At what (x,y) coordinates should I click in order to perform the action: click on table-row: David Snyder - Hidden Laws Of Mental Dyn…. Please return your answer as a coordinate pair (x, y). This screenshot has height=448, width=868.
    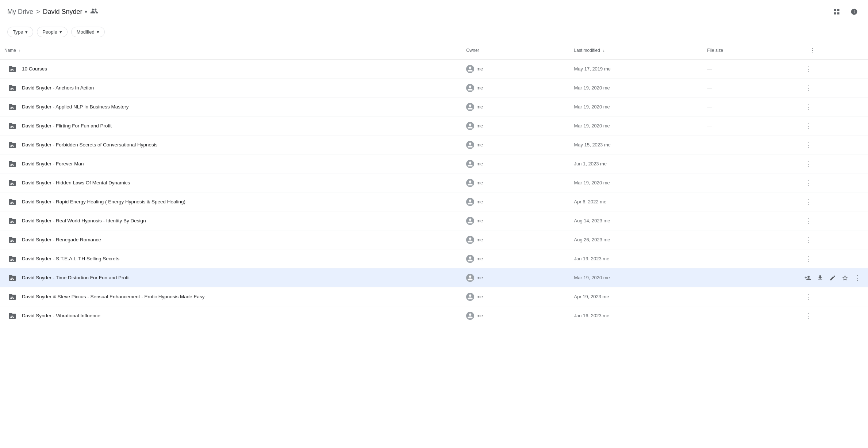
    Looking at the image, I should click on (434, 183).